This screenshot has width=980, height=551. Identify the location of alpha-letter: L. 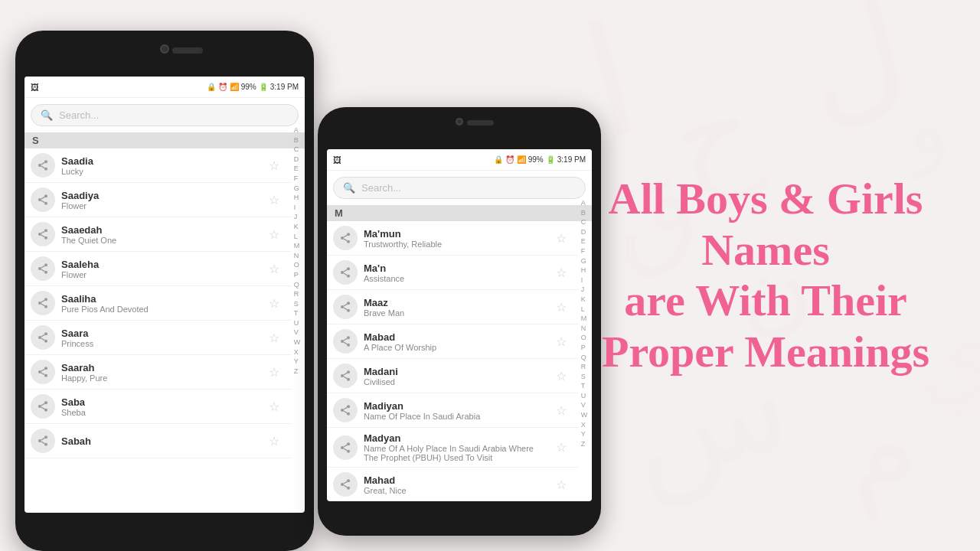
(297, 237).